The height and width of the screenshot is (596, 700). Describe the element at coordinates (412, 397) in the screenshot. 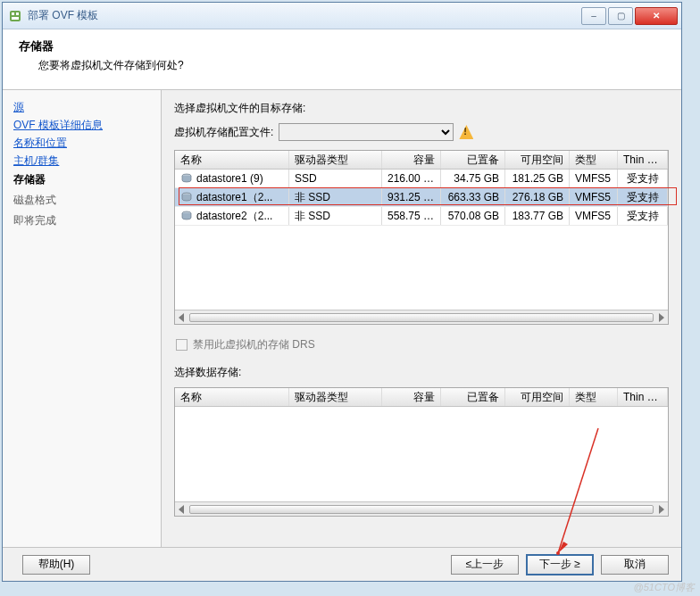

I see `col2-capacity: 容量` at that location.